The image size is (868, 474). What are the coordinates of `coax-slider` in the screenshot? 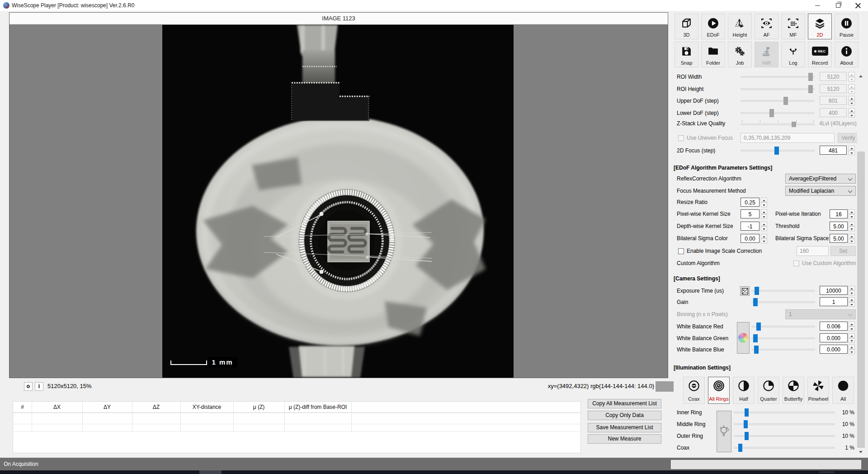 It's located at (784, 448).